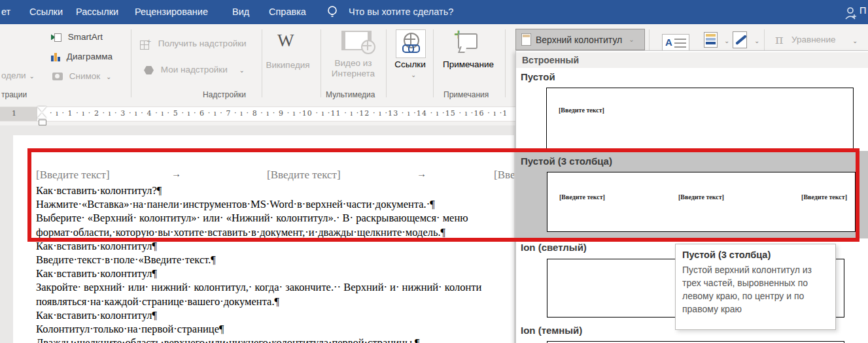  What do you see at coordinates (468, 64) in the screenshot?
I see `comment-button: Примечание` at bounding box center [468, 64].